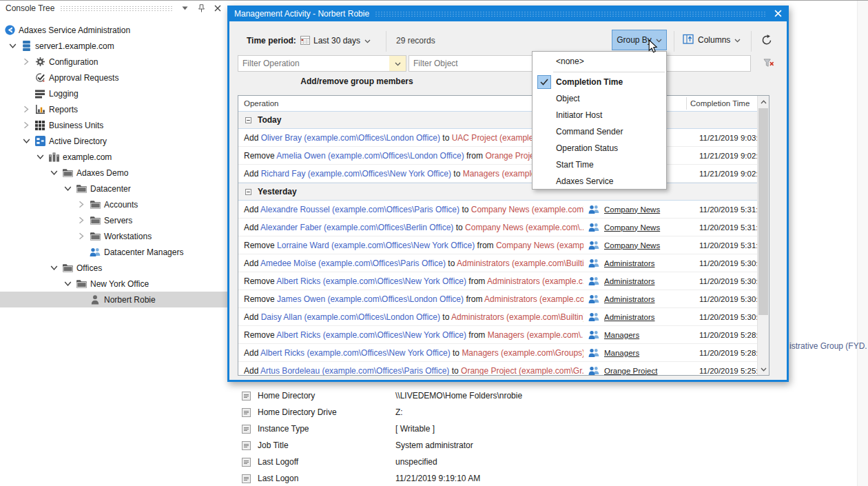 The width and height of the screenshot is (868, 486). Describe the element at coordinates (497, 227) in the screenshot. I see `table-row: Add Alexander Faber (example.com\Offices…` at that location.